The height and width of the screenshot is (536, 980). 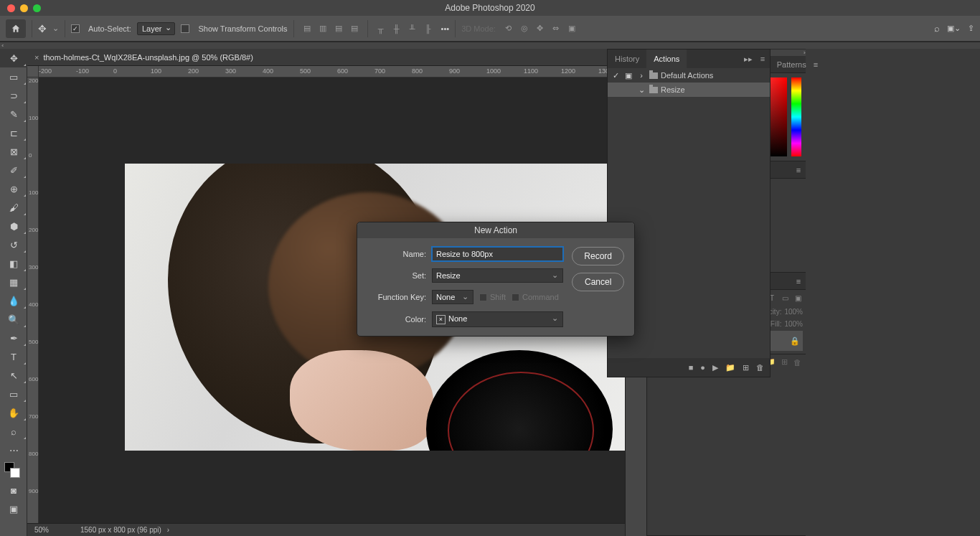 I want to click on eyedropper-tool: ✐, so click(x=14, y=170).